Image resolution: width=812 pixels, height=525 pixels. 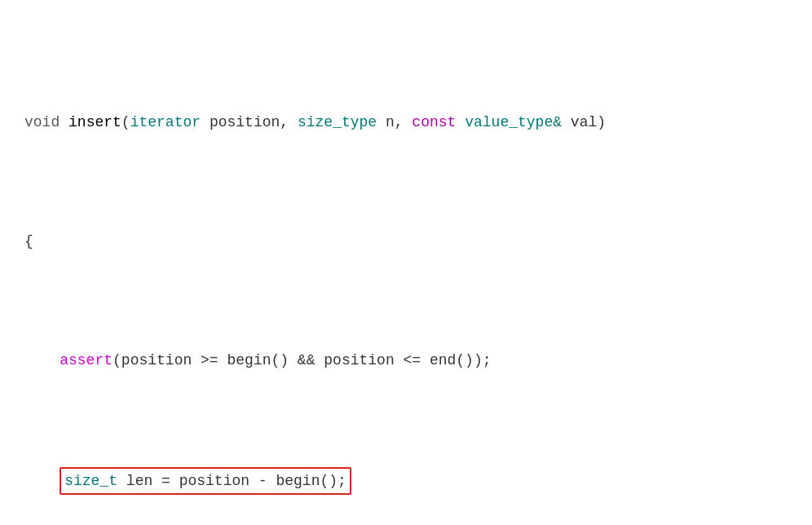 I want to click on param3-name: val), so click(x=589, y=122).